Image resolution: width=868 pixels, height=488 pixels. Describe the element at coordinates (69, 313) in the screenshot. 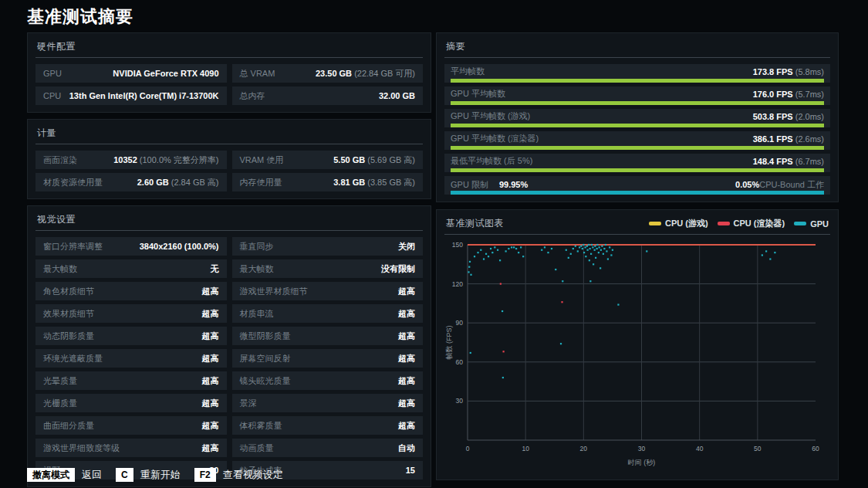

I see `visual-setting-row-label: 效果材质细节` at that location.